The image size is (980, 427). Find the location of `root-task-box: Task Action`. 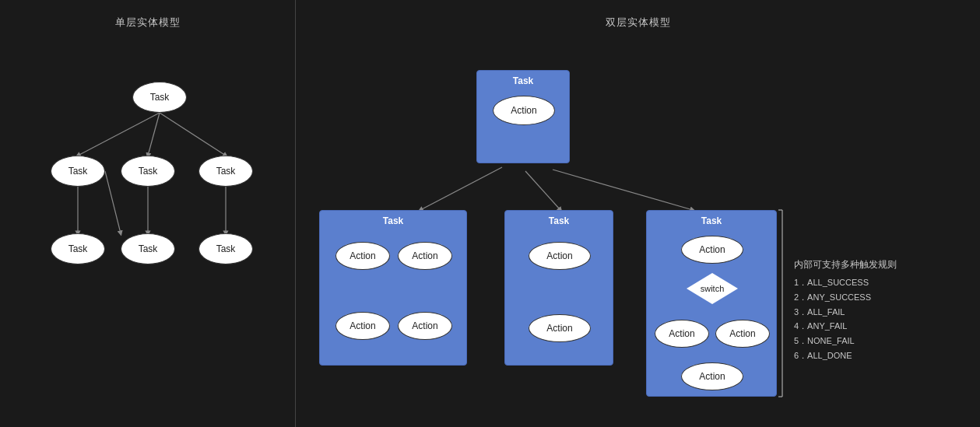

root-task-box: Task Action is located at coordinates (523, 117).